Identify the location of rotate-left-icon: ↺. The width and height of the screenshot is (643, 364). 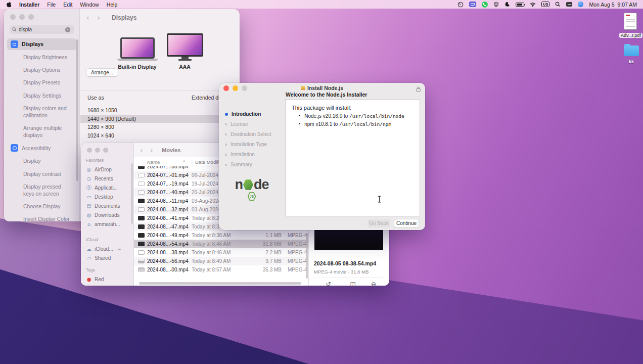
(328, 283).